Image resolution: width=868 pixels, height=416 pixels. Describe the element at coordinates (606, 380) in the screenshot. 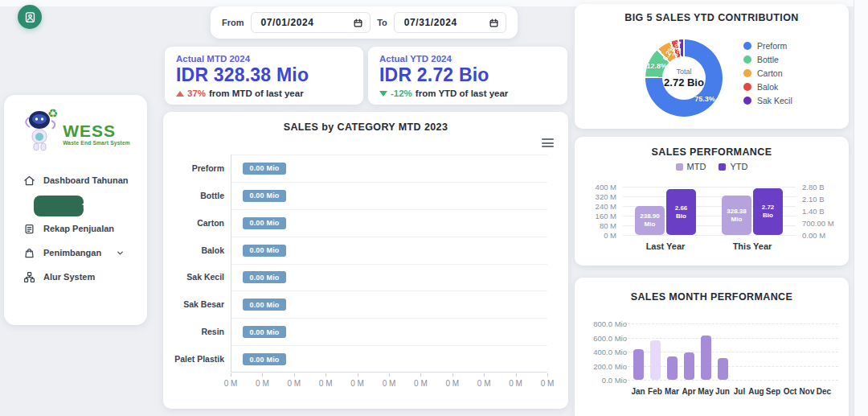

I see `y-axis-tick-label: 0.0 Mio` at that location.